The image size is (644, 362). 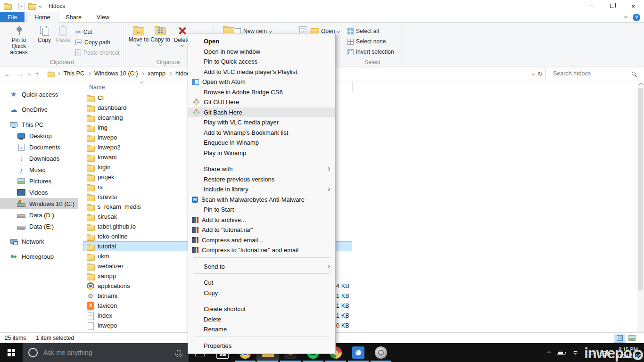 What do you see at coordinates (37, 74) in the screenshot?
I see `up-button: ↑` at bounding box center [37, 74].